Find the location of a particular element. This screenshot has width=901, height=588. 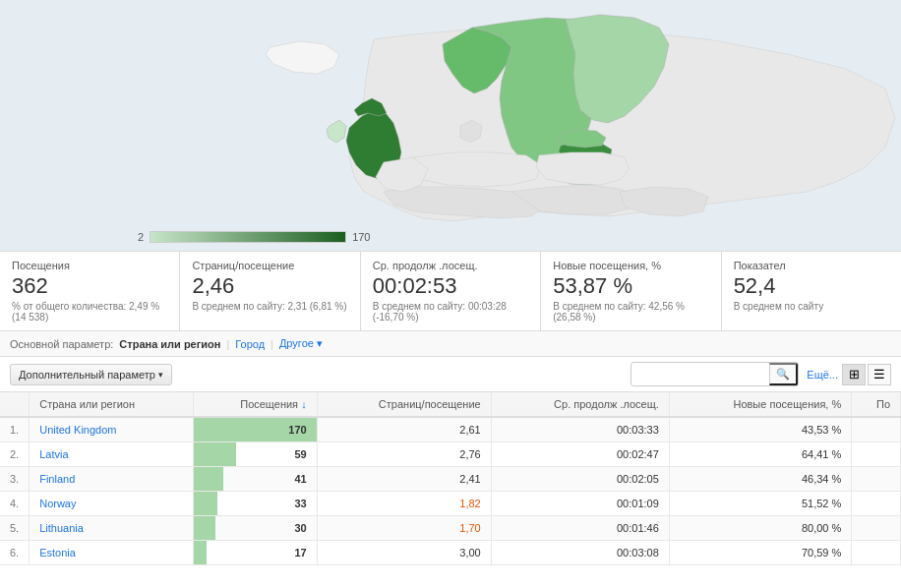

list-view-button: ☰ is located at coordinates (879, 375).